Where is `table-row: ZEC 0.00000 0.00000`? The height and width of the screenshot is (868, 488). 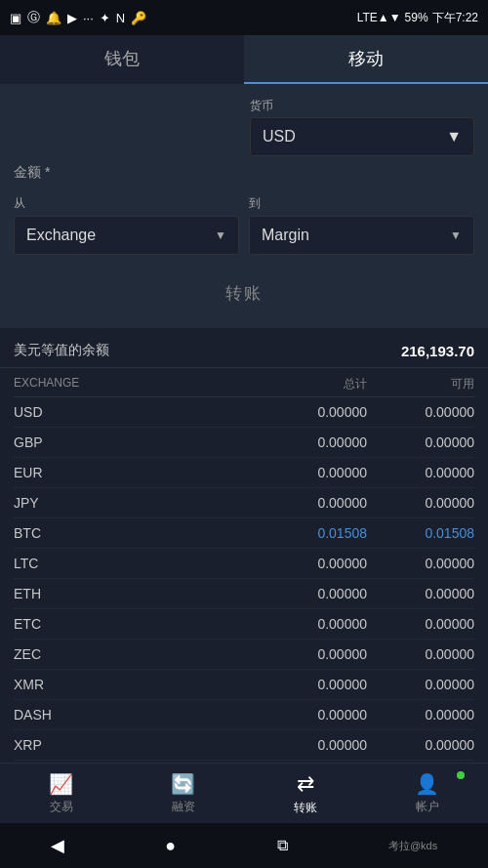
table-row: ZEC 0.00000 0.00000 is located at coordinates (244, 654).